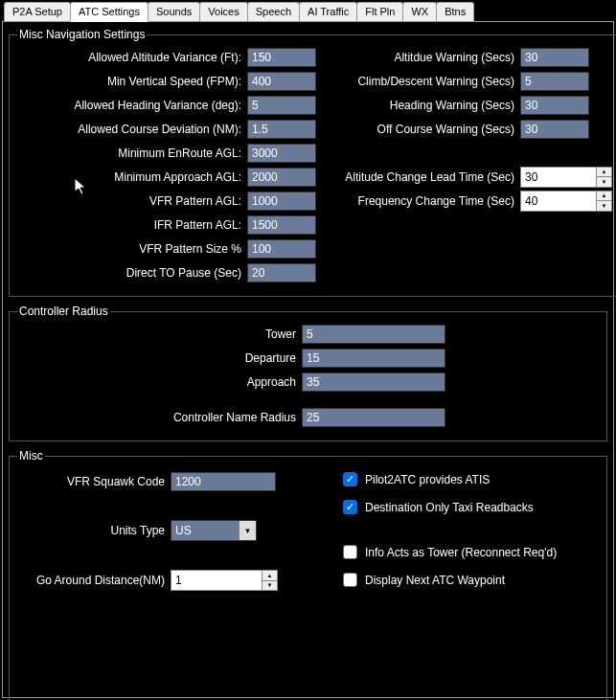 This screenshot has height=700, width=616. What do you see at coordinates (374, 334) in the screenshot?
I see `tower-input` at bounding box center [374, 334].